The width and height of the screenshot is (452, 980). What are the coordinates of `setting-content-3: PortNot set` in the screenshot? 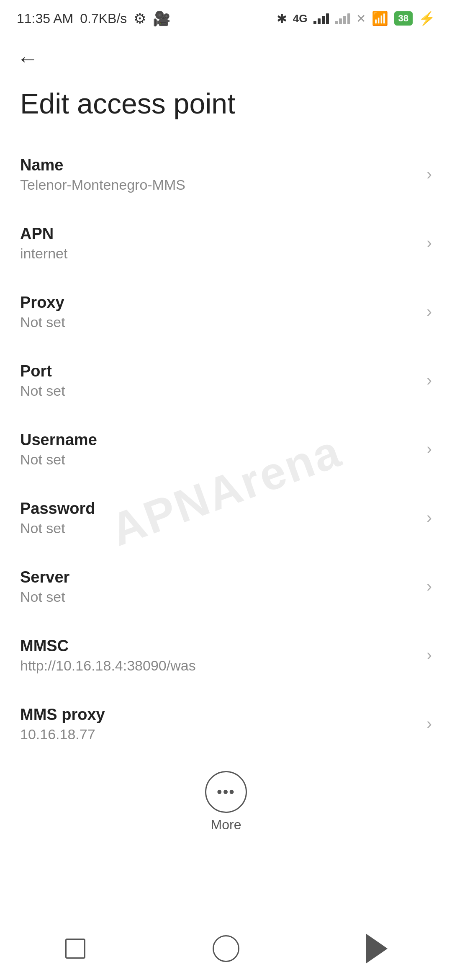 It's located at (219, 381).